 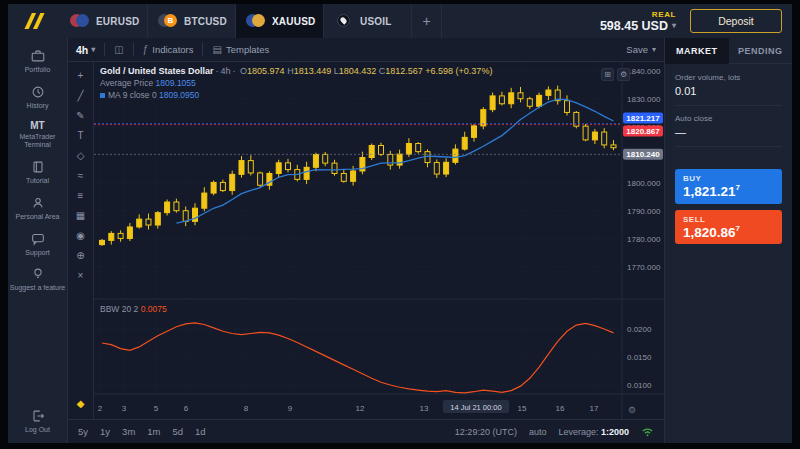 I want to click on deposit-button: Deposit, so click(x=736, y=21).